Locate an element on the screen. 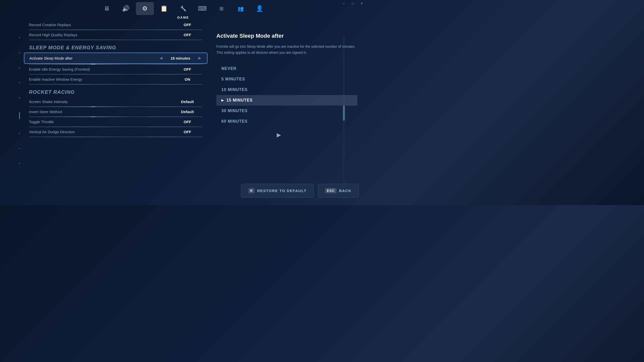  setting-toggle-throttle: Toggle Throttle OFF is located at coordinates (116, 122).